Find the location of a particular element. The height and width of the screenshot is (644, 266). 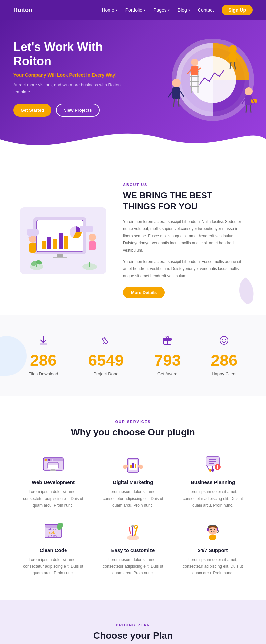

nav-contact: Contact is located at coordinates (206, 10).